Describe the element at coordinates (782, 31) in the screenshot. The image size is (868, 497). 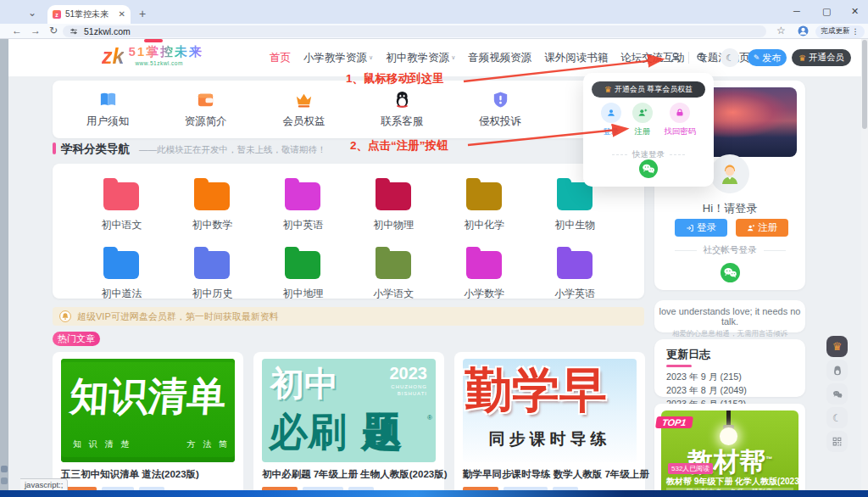
I see `bookmark-star-icon: ☆` at that location.